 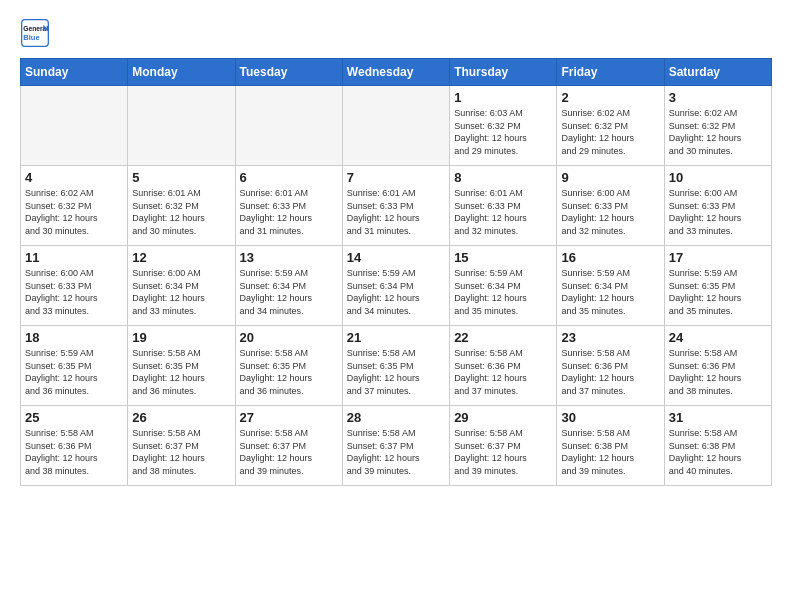 What do you see at coordinates (610, 338) in the screenshot?
I see `day-number: 23` at bounding box center [610, 338].